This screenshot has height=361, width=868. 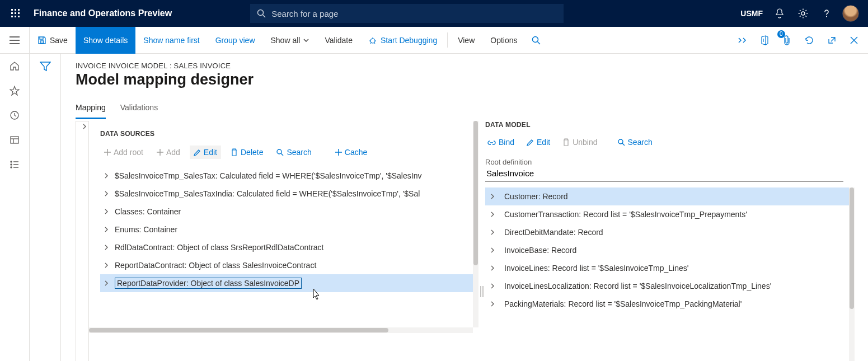 What do you see at coordinates (105, 40) in the screenshot?
I see `show-details-button: Show details` at bounding box center [105, 40].